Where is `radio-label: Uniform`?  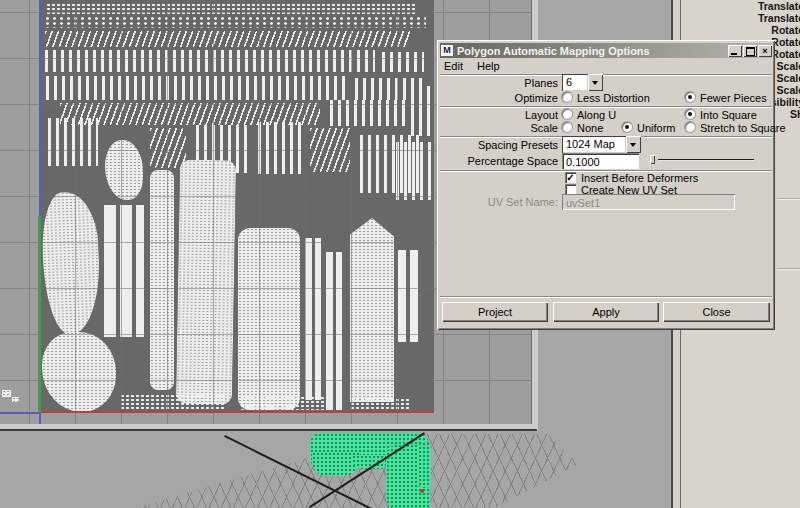
radio-label: Uniform is located at coordinates (656, 128).